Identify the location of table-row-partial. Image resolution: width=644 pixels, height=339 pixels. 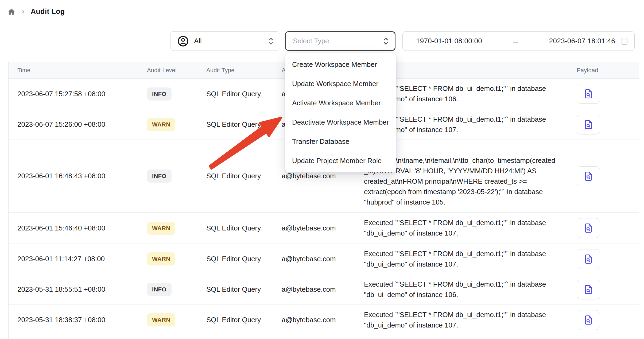
(324, 337).